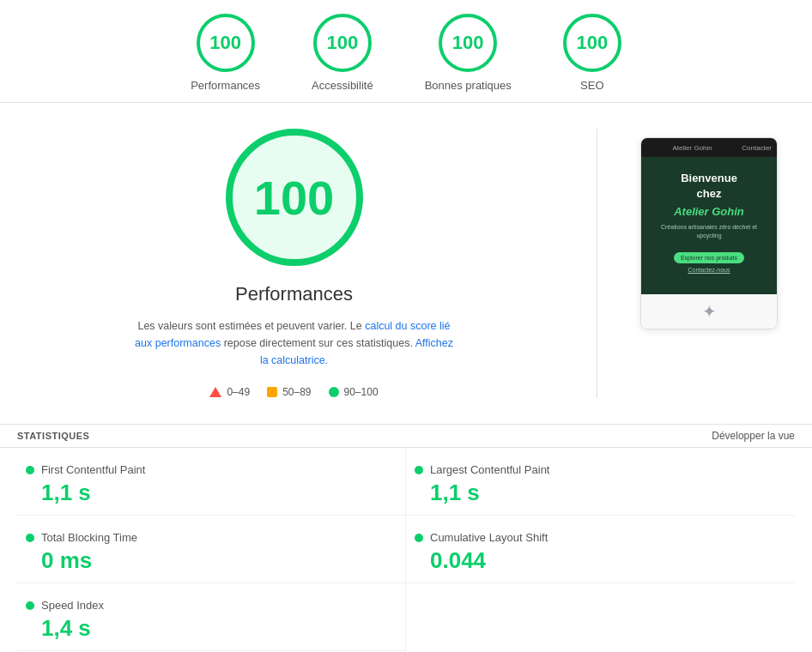 This screenshot has width=812, height=652. What do you see at coordinates (754, 436) in the screenshot?
I see `expand-link: Développer la vue` at bounding box center [754, 436].